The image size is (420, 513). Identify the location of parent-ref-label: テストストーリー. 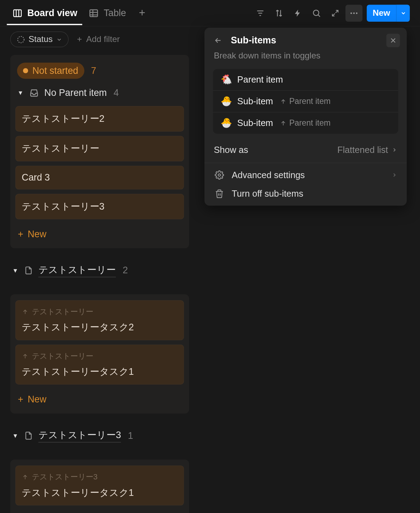
(62, 311).